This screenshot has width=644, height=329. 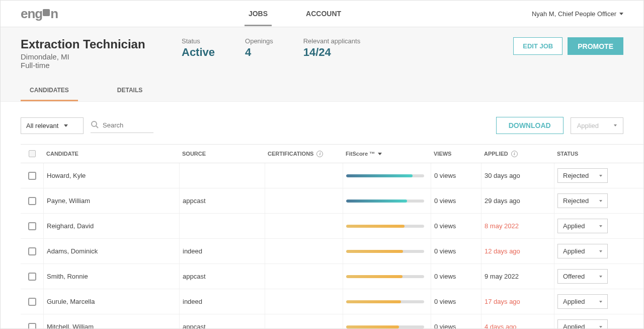 I want to click on table-row: Mitchell, William appcast 0 views 4 days…, so click(x=332, y=321).